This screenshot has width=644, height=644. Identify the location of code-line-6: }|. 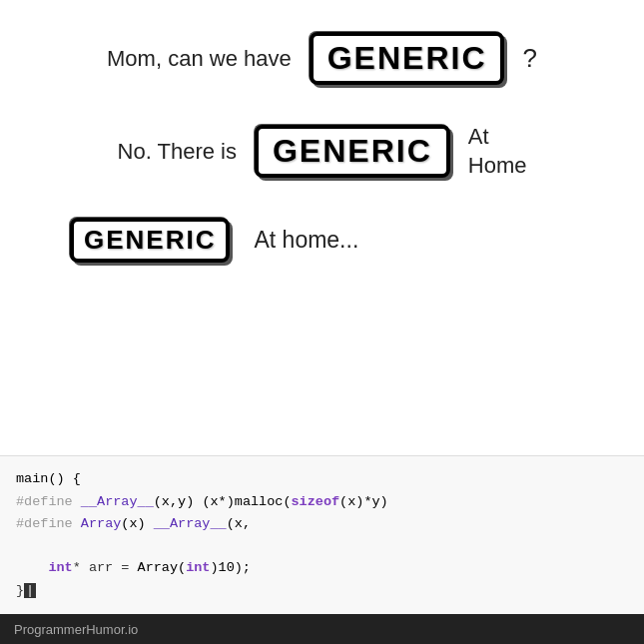
(322, 591).